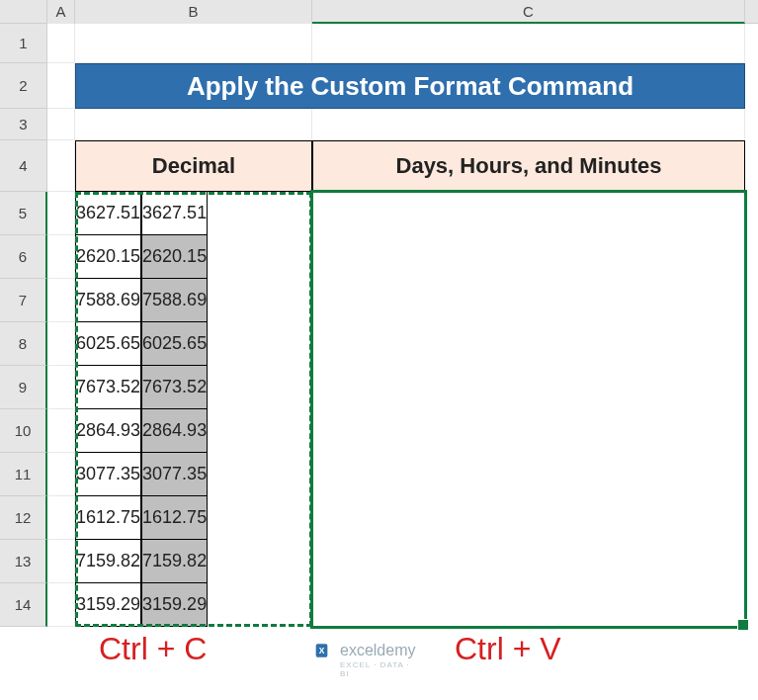 The height and width of the screenshot is (700, 758). I want to click on cell-b10: 2864.93, so click(109, 431).